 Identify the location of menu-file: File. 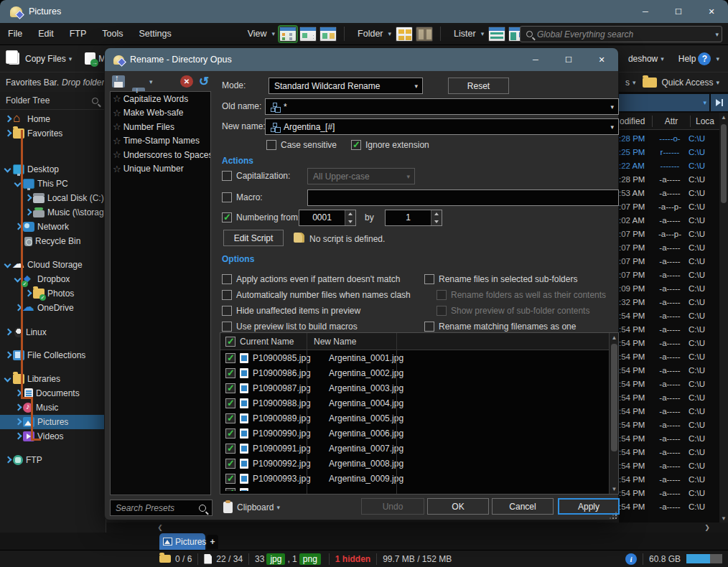
(15, 34).